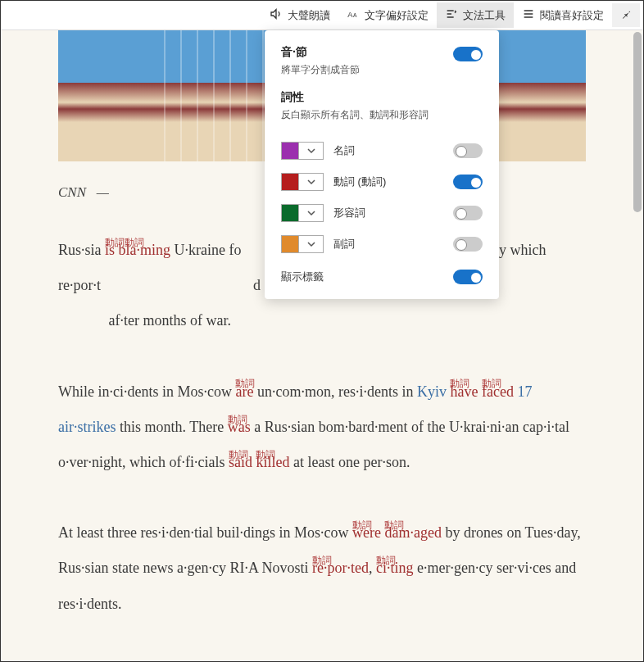  Describe the element at coordinates (169, 320) in the screenshot. I see `text: af·ter months of war.` at that location.